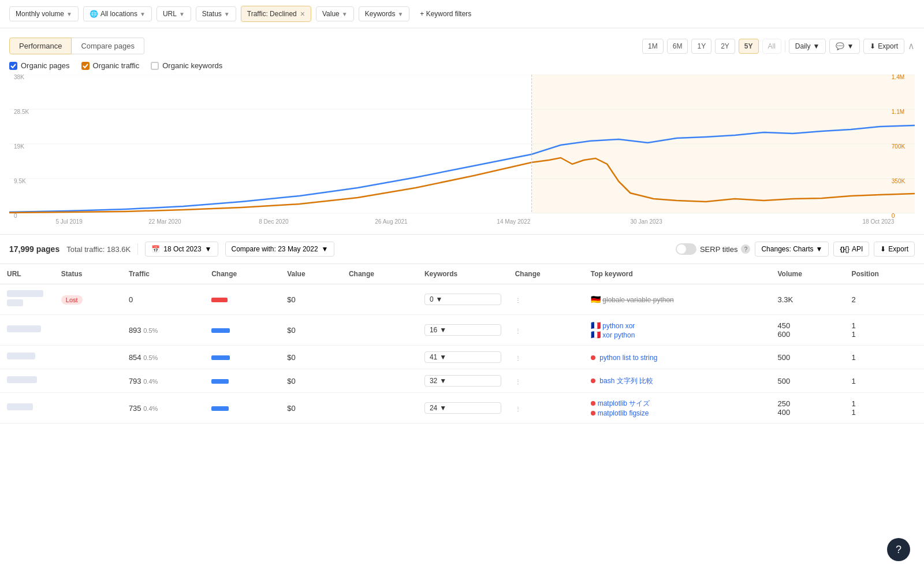 The height and width of the screenshot is (575, 924). Describe the element at coordinates (883, 249) in the screenshot. I see `table-export-icon` at that location.